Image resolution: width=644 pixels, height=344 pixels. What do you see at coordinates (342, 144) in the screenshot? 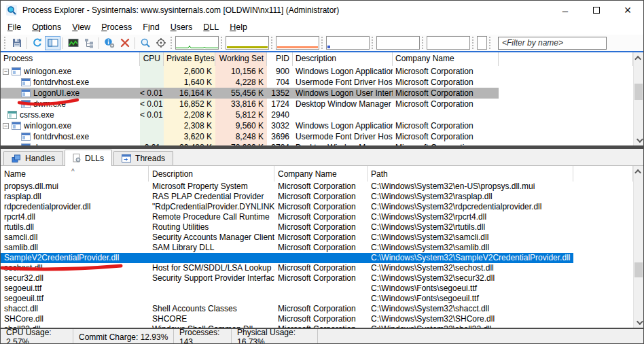
I see `description-cell: Desktop Window Manager` at bounding box center [342, 144].